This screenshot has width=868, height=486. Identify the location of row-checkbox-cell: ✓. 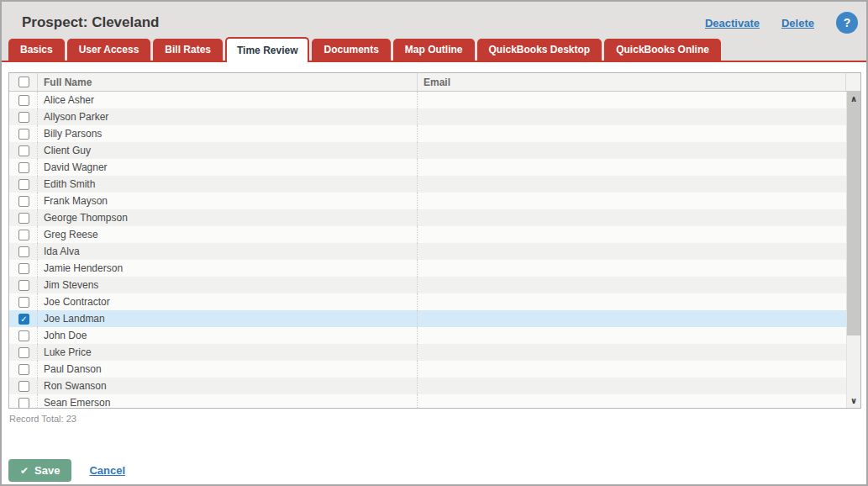
(24, 320).